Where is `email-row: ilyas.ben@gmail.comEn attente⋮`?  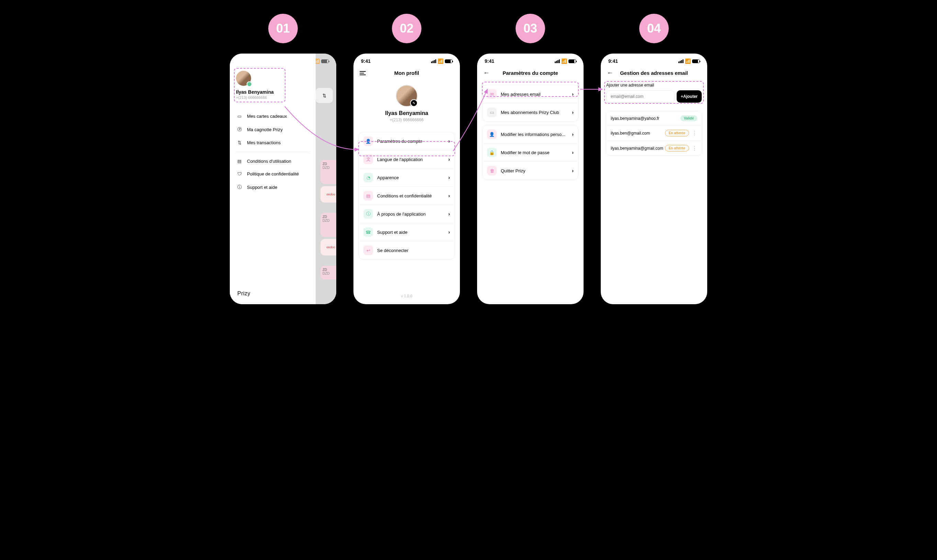
email-row: ilyas.ben@gmail.comEn attente⋮ is located at coordinates (654, 133).